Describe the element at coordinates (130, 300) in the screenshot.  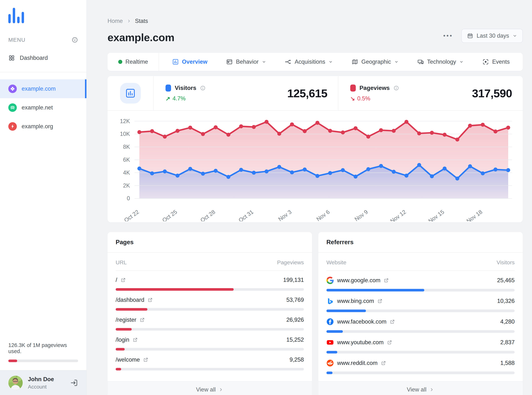
I see `page-url: /dashboard` at that location.